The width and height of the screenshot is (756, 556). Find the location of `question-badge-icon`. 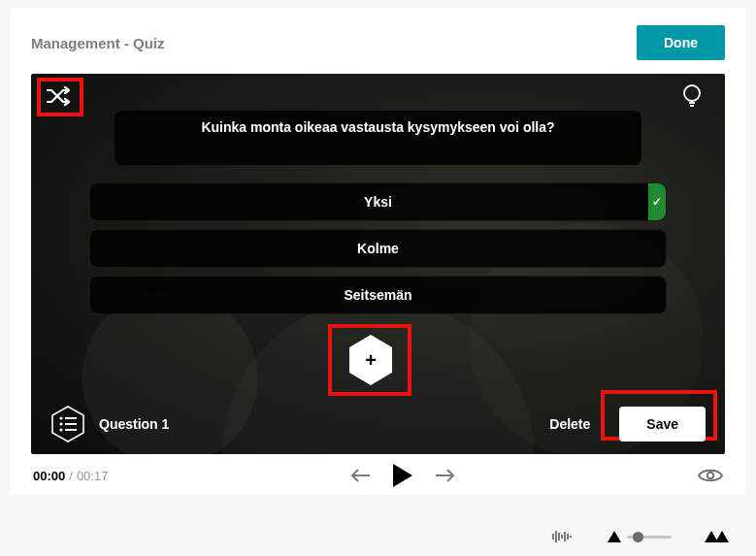

question-badge-icon is located at coordinates (68, 424).